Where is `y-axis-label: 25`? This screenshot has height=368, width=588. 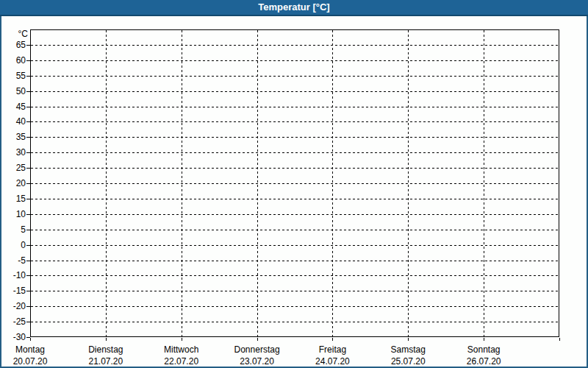
y-axis-label: 25 is located at coordinates (13, 168).